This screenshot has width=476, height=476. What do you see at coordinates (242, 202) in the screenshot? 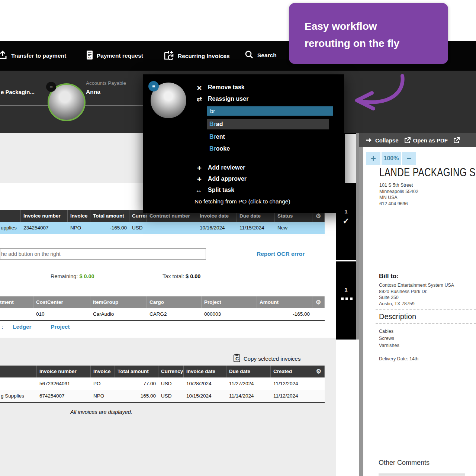
I see `po-fetch-note: No fetching from PO (click to change)` at bounding box center [242, 202].